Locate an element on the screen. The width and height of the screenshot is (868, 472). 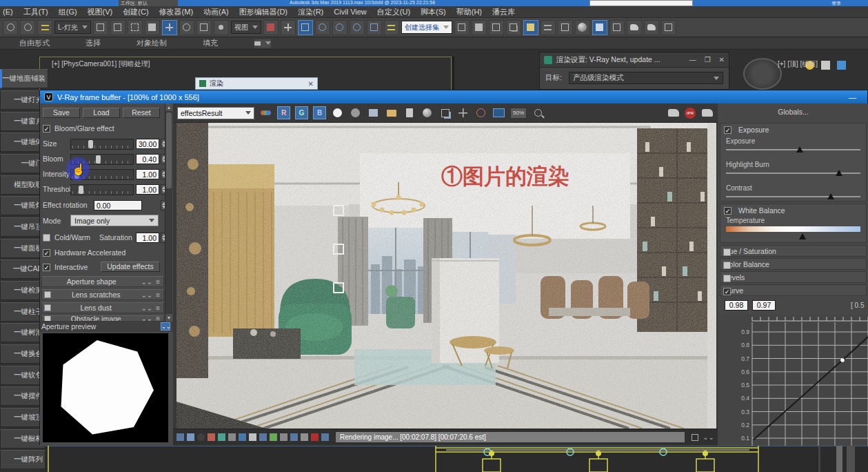
align-icon is located at coordinates (479, 28).